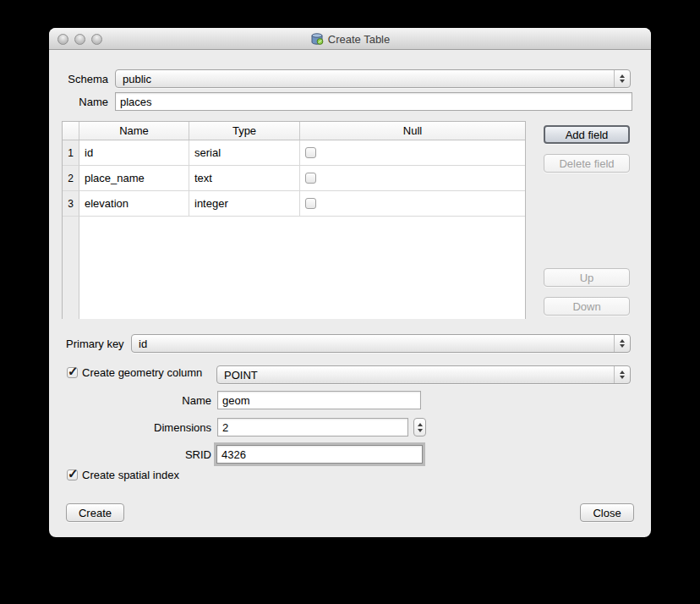  Describe the element at coordinates (156, 401) in the screenshot. I see `geometry-name-label: Name` at that location.